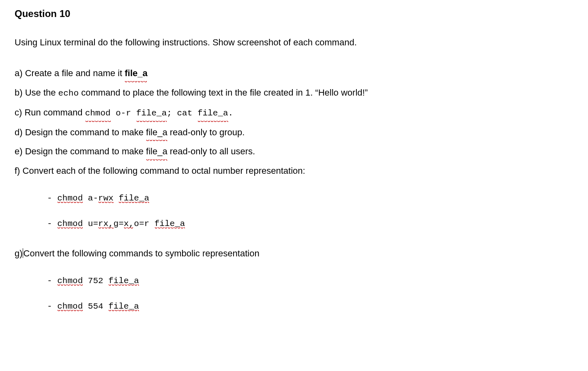 The image size is (588, 371). I want to click on item-a-file: file_a, so click(136, 73).